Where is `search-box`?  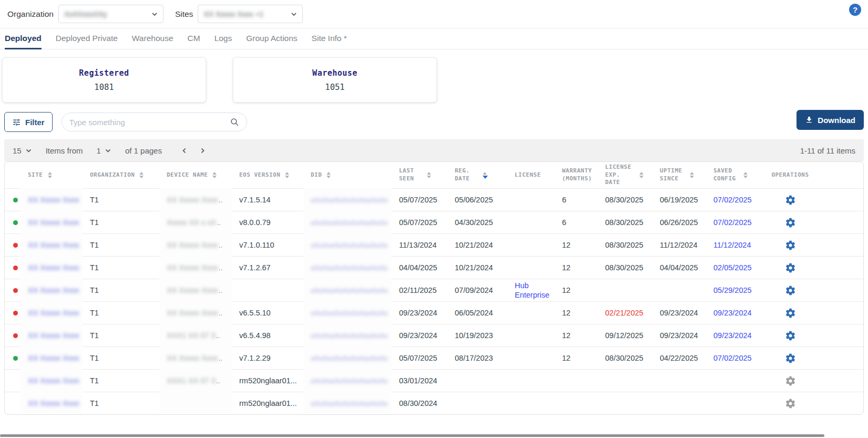
search-box is located at coordinates (155, 122).